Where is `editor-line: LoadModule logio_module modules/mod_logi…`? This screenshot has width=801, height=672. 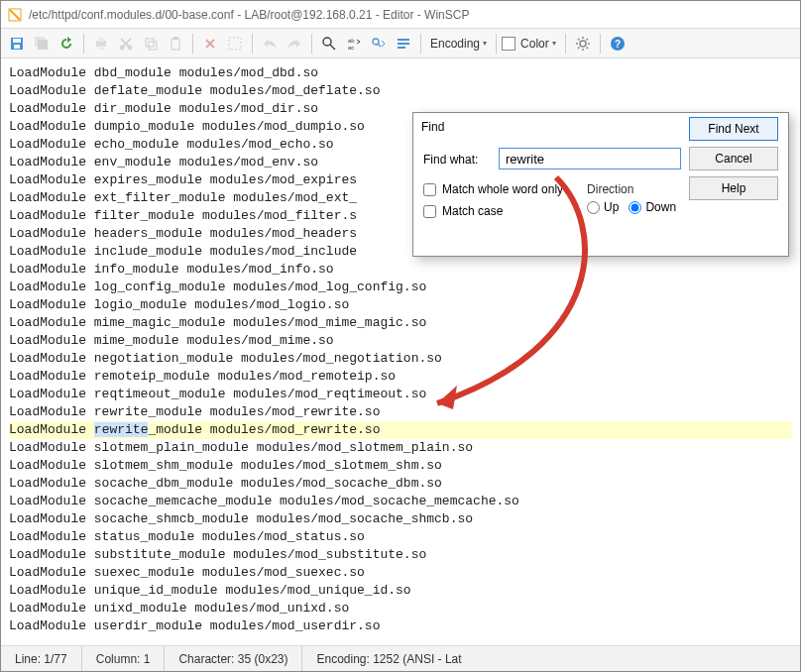
editor-line: LoadModule logio_module modules/mod_logi… is located at coordinates (400, 305).